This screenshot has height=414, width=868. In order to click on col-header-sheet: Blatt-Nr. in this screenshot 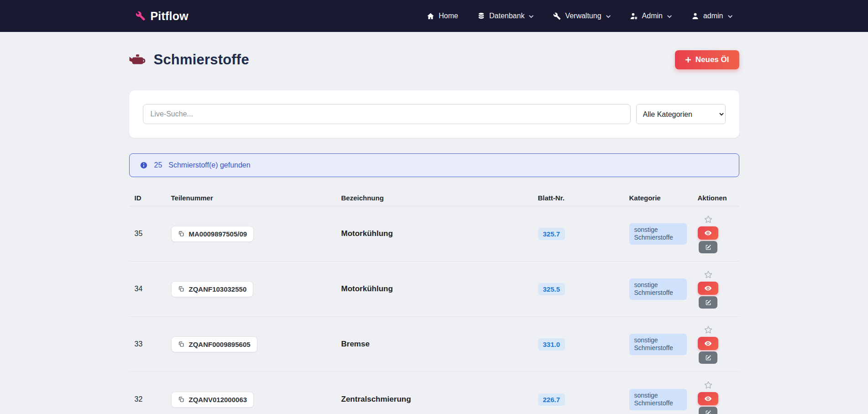, I will do `click(578, 199)`.